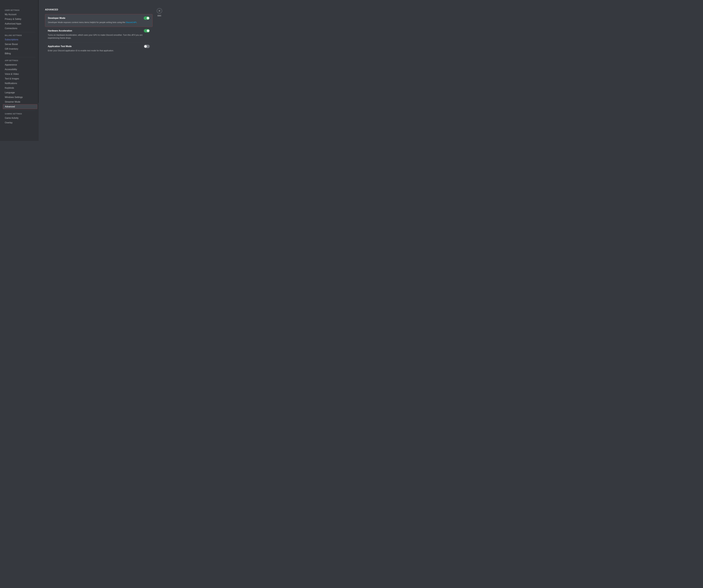 This screenshot has width=703, height=588. Describe the element at coordinates (99, 20) in the screenshot. I see `setting-developer-mode: Developer Mode Developer Mode exposes co…` at that location.